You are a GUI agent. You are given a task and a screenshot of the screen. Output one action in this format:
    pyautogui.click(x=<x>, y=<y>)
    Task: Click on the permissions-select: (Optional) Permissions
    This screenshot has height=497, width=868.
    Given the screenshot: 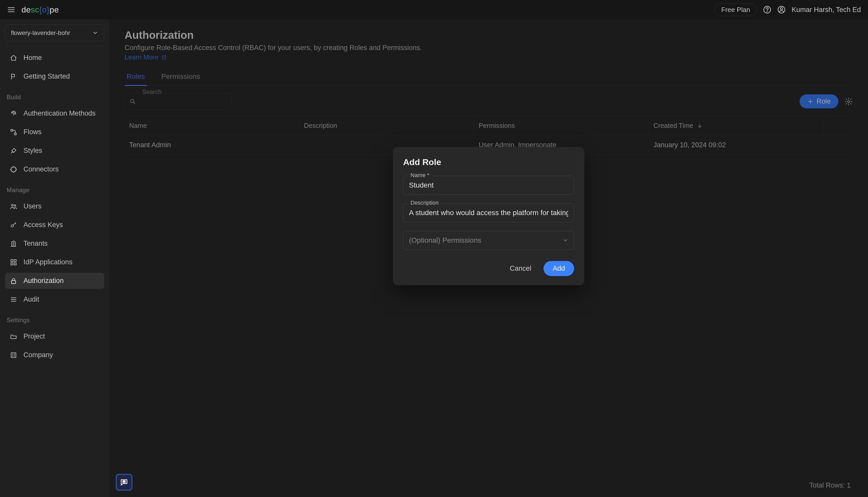 What is the action you would take?
    pyautogui.click(x=489, y=240)
    